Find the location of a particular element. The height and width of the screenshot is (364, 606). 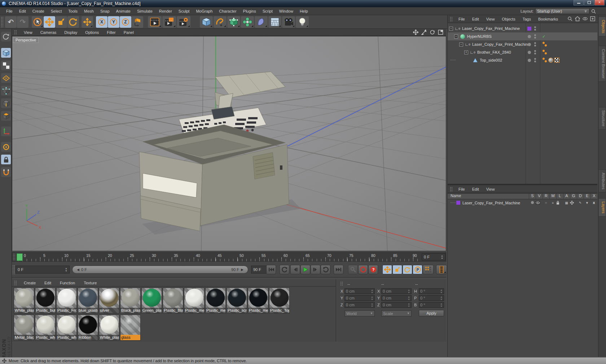

key-rotation-button is located at coordinates (408, 270).